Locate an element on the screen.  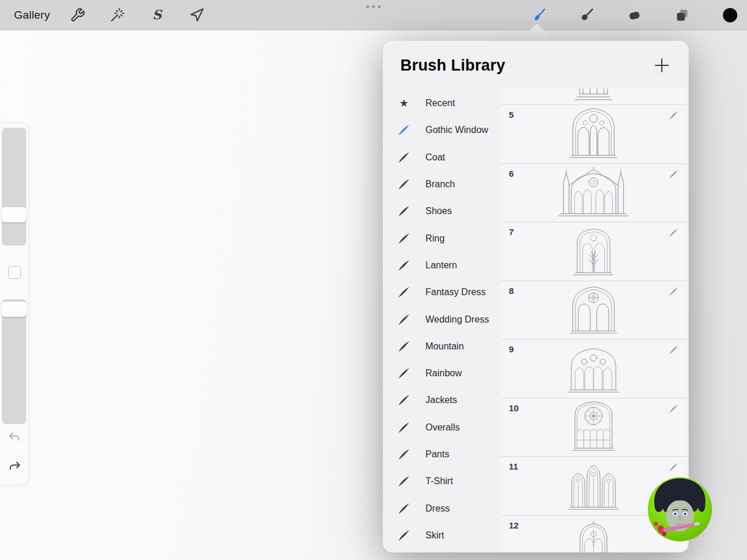
color-swatch is located at coordinates (730, 15).